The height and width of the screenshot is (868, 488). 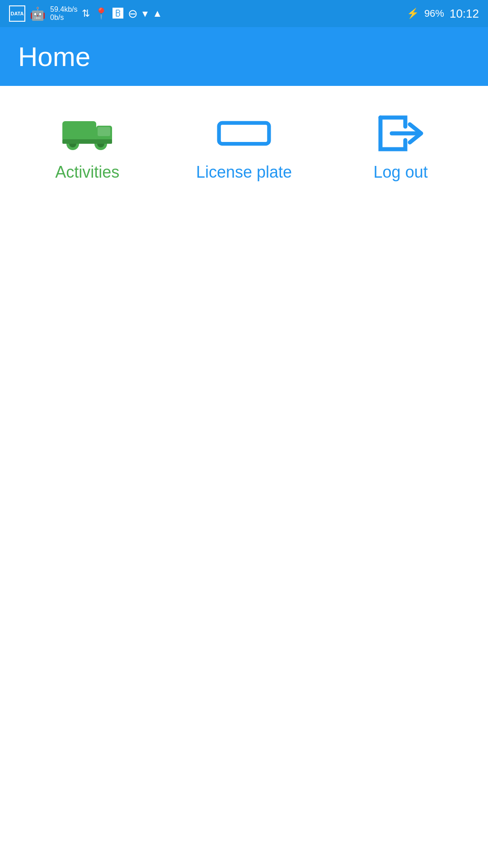 What do you see at coordinates (244, 133) in the screenshot?
I see `license-plate-icon` at bounding box center [244, 133].